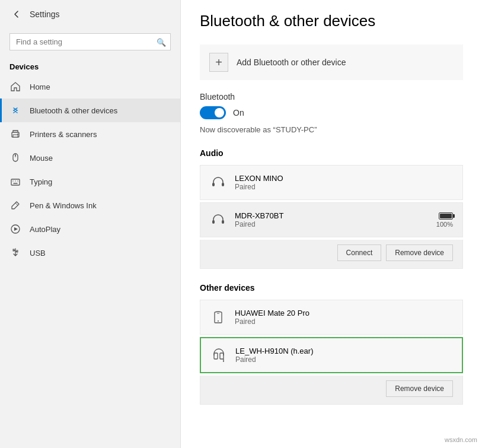 This screenshot has width=482, height=448. Describe the element at coordinates (17, 14) in the screenshot. I see `back-button` at that location.